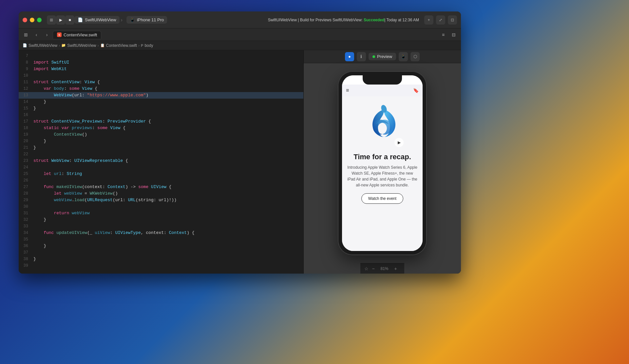 The width and height of the screenshot is (629, 364). I want to click on line-25: 25 let url: String, so click(161, 174).